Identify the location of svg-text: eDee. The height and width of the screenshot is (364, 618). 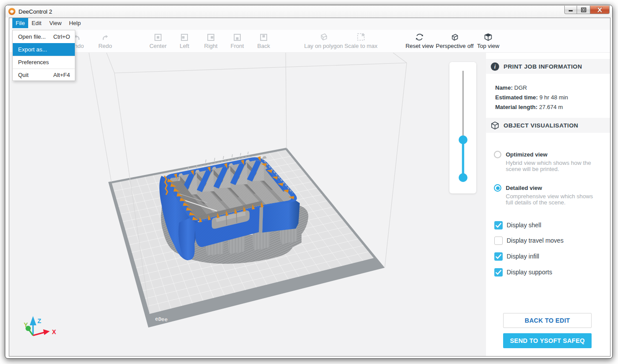
(162, 320).